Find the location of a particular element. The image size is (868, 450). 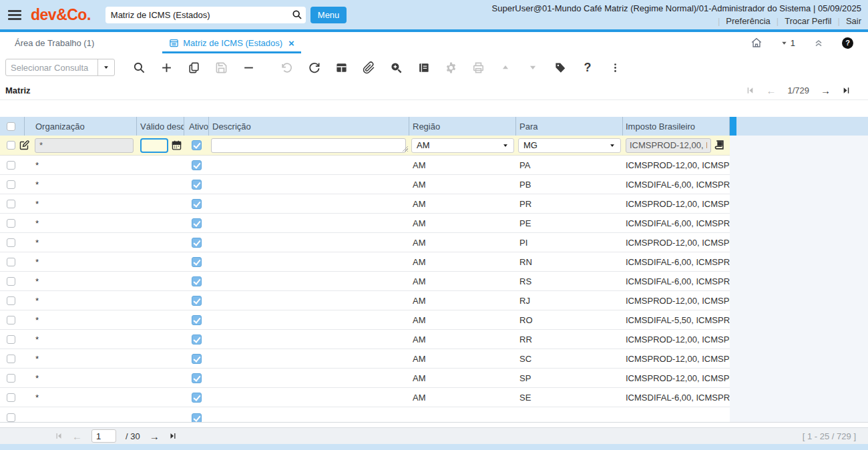

logout-link: Sair is located at coordinates (853, 21).